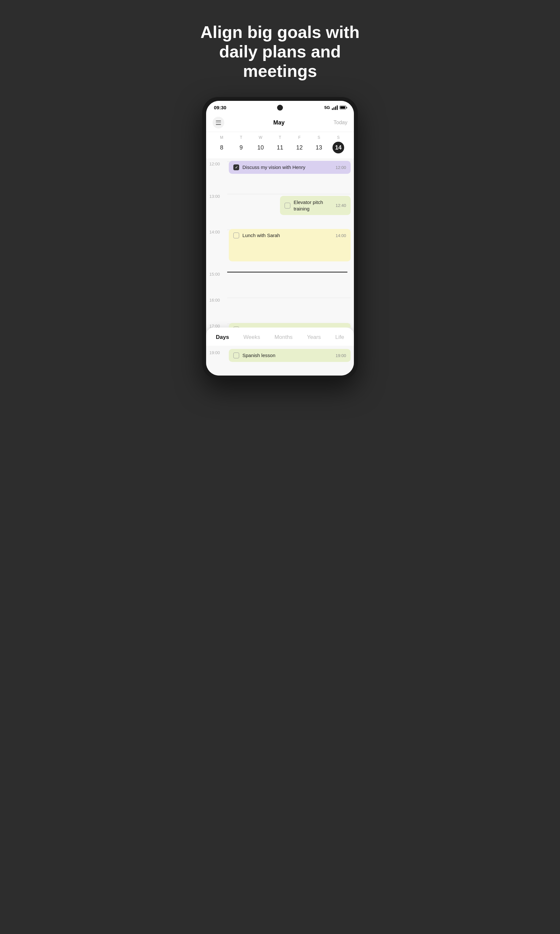 This screenshot has height=934, width=560. I want to click on time-label-16: 16:00, so click(218, 299).